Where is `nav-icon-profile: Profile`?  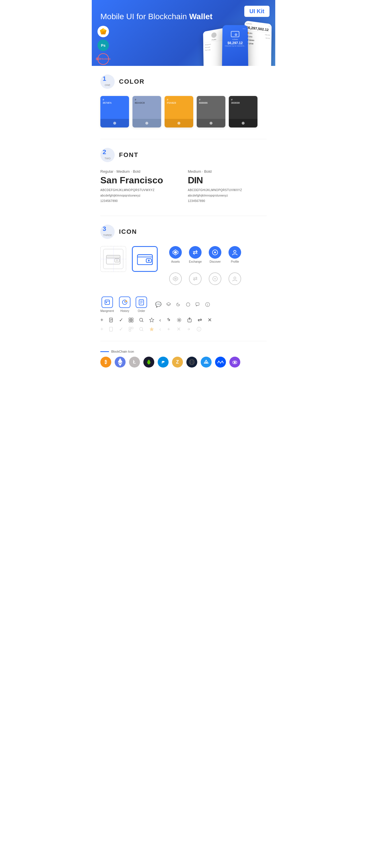
nav-icon-profile: Profile is located at coordinates (235, 255).